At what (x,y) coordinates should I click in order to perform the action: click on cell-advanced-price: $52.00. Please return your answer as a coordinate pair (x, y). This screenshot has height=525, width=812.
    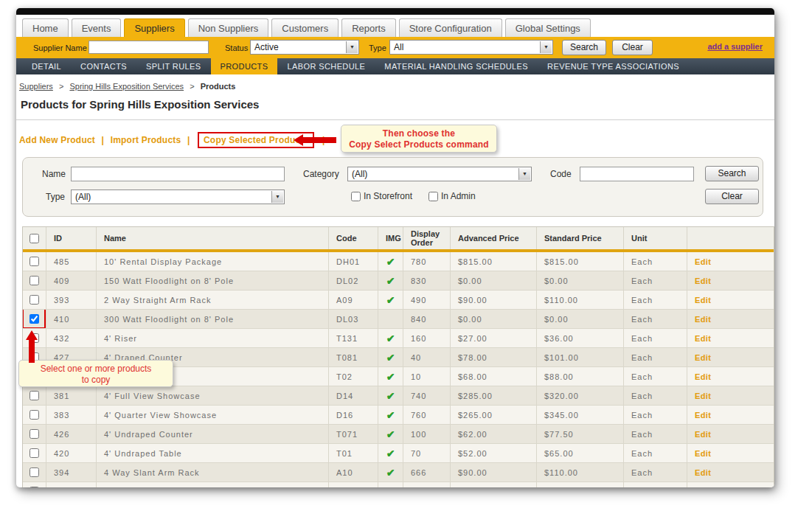
    Looking at the image, I should click on (494, 453).